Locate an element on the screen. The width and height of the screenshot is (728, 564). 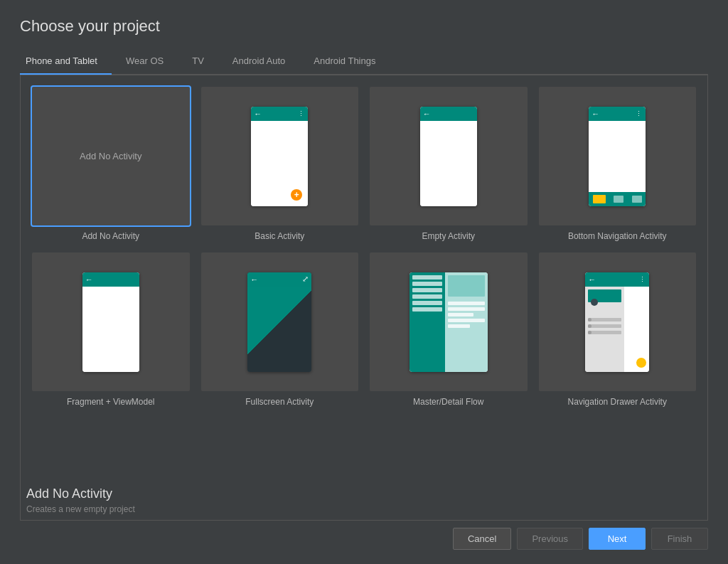
preview-empty-activity: ← is located at coordinates (449, 156).